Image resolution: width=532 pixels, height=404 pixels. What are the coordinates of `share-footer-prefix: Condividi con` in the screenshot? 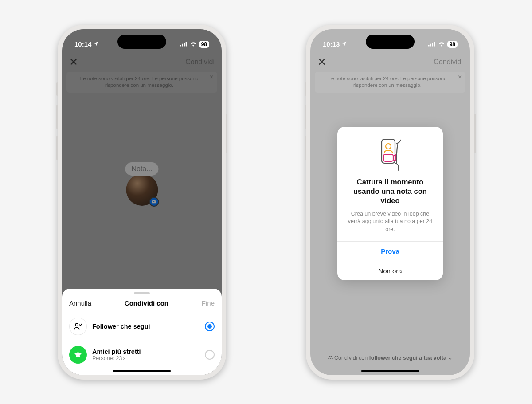 It's located at (352, 358).